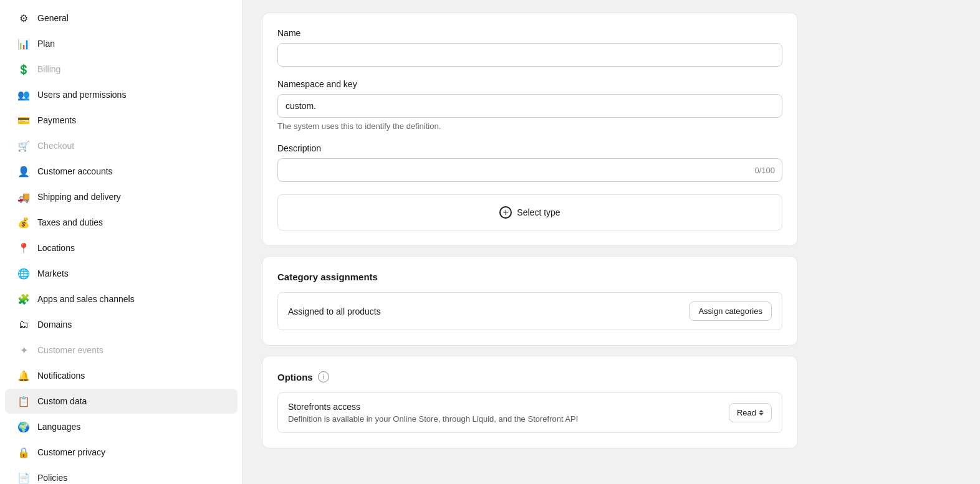 The width and height of the screenshot is (980, 484). Describe the element at coordinates (506, 212) in the screenshot. I see `plus-circle-icon: +` at that location.